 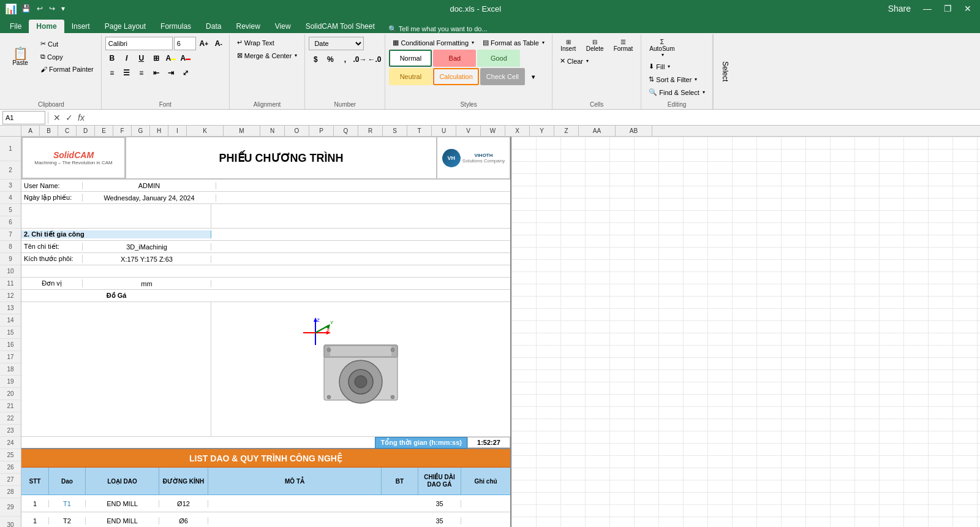 I want to click on undo-btn: ↩, so click(x=40, y=9).